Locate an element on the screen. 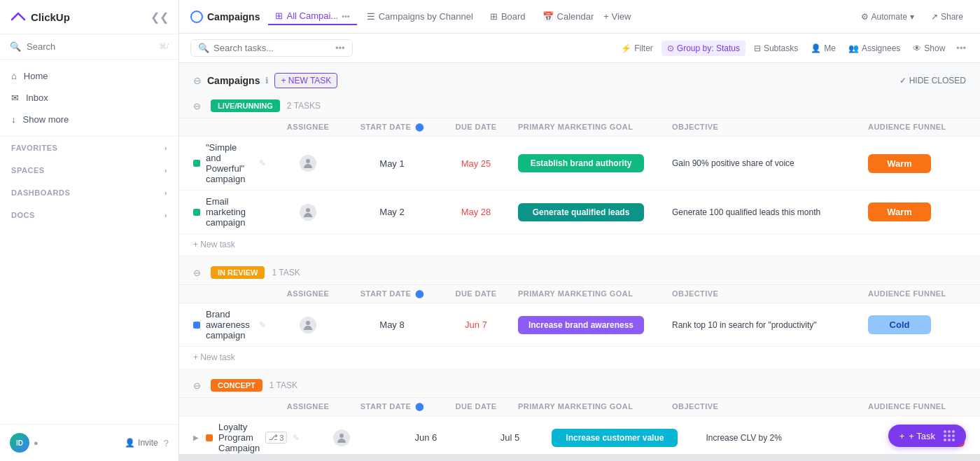 The image size is (980, 461). live-badge: LIVE/RUNNING is located at coordinates (245, 106).